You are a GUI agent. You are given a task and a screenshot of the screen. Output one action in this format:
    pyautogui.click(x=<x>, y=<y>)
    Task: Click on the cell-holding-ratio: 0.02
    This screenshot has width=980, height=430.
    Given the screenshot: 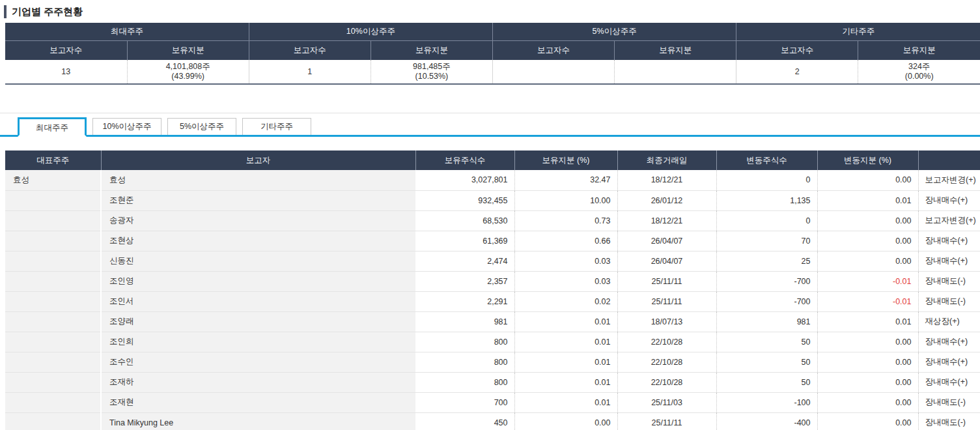 What is the action you would take?
    pyautogui.click(x=566, y=301)
    